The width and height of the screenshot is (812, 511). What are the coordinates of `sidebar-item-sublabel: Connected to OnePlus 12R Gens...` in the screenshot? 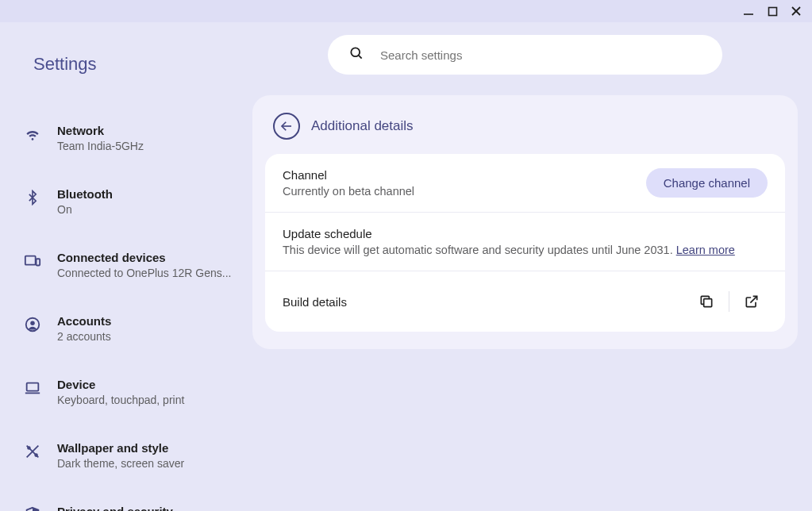 It's located at (147, 273).